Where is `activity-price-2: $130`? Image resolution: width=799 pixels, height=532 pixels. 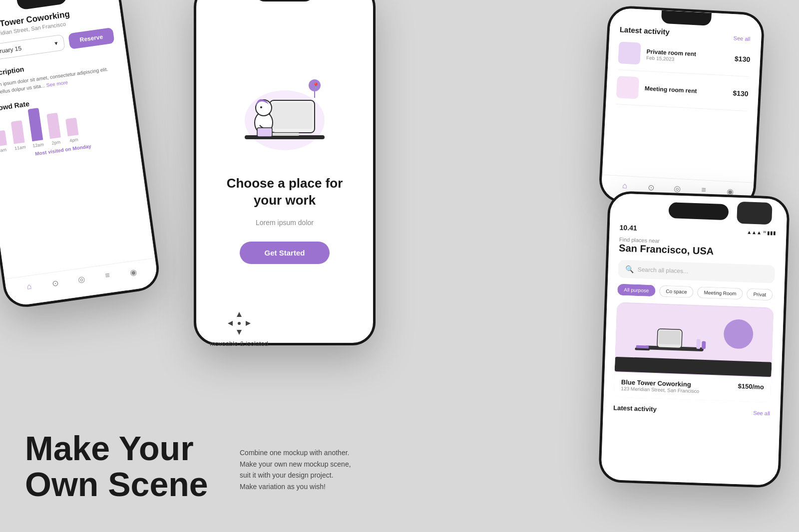 activity-price-2: $130 is located at coordinates (741, 93).